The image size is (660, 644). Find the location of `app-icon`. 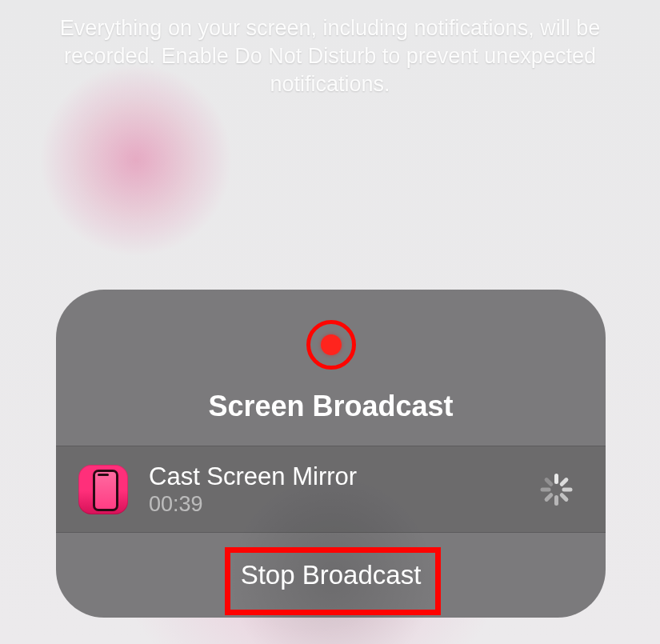

app-icon is located at coordinates (103, 490).